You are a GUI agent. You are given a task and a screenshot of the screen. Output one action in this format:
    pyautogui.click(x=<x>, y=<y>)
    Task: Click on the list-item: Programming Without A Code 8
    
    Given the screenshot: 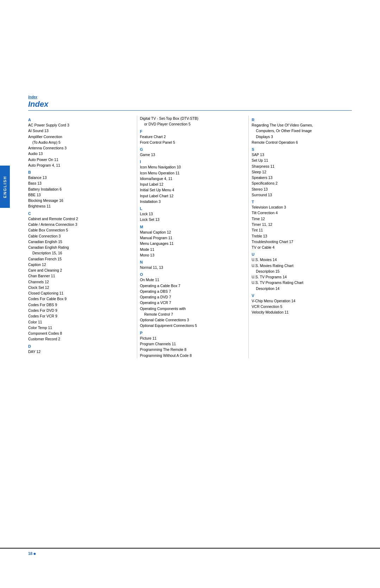 What is the action you would take?
    pyautogui.click(x=190, y=355)
    